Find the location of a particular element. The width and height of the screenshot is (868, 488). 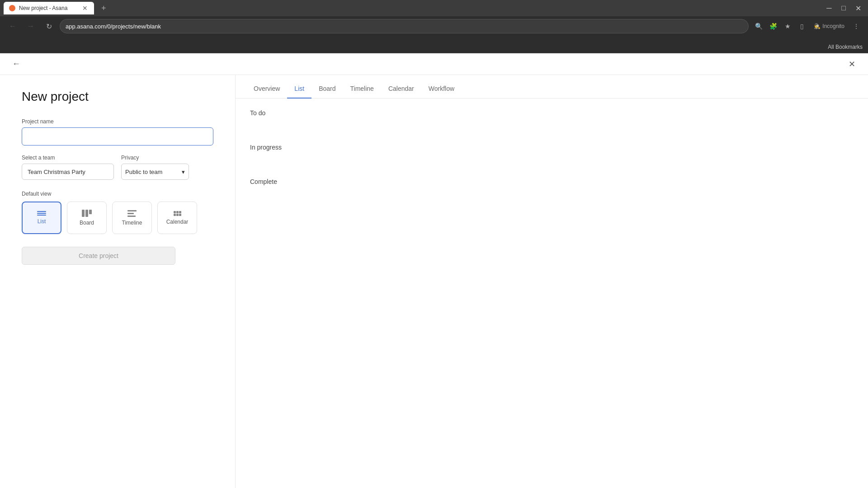

incognito-icon: 🕵 is located at coordinates (817, 26).